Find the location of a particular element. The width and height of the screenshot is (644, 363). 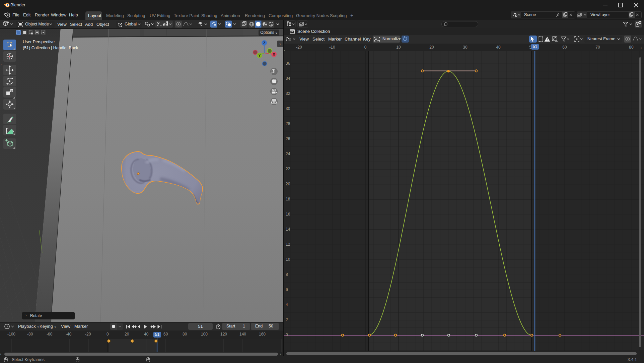

svg-text: Y is located at coordinates (260, 55).